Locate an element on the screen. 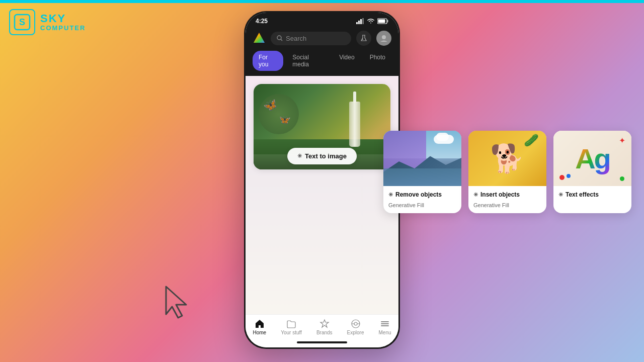  signal-icon is located at coordinates (360, 21).